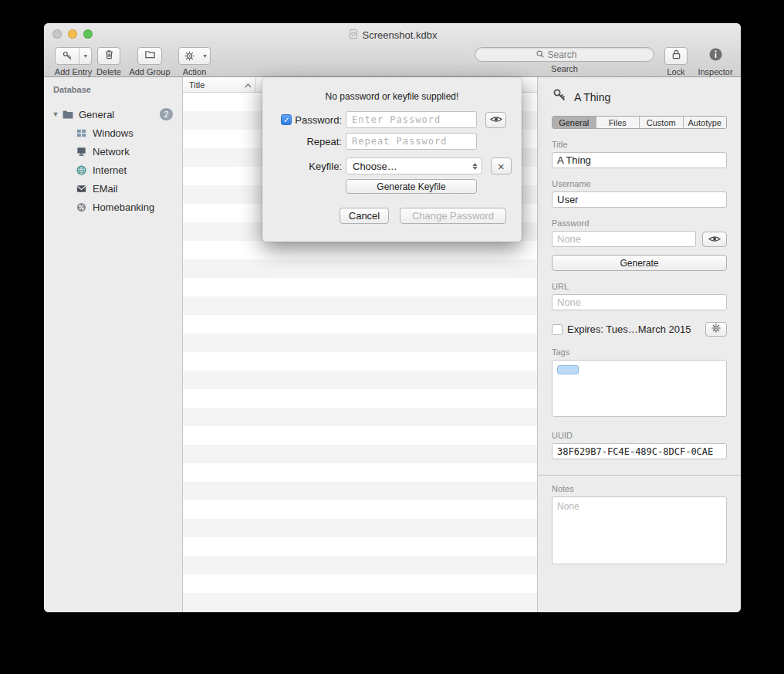 The height and width of the screenshot is (674, 784). I want to click on sort-ascending-icon, so click(248, 85).